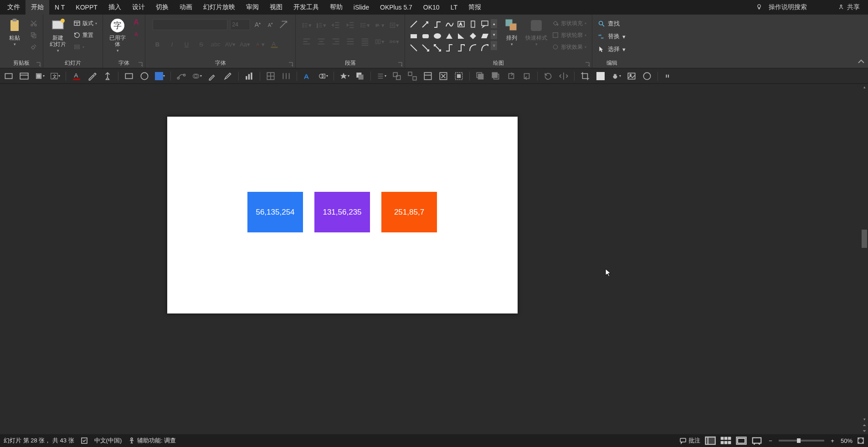 This screenshot has height=447, width=868. Describe the element at coordinates (212, 76) in the screenshot. I see `qat-eyedropper2-icon` at that location.